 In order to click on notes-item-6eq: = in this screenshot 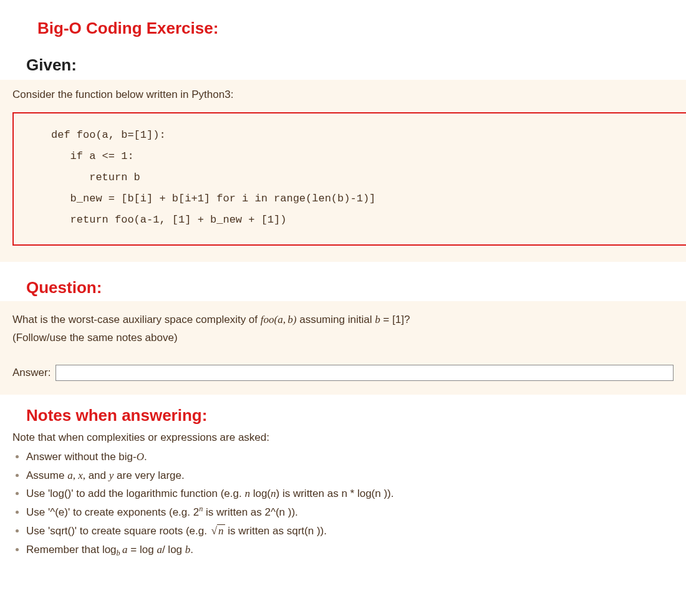, I will do `click(133, 550)`.